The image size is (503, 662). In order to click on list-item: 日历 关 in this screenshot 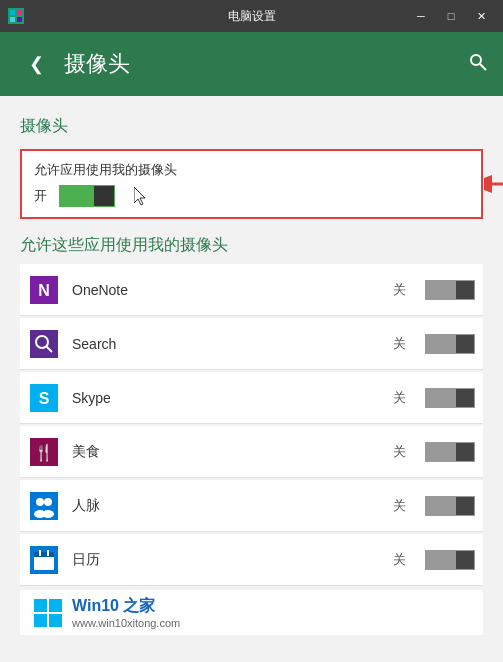, I will do `click(252, 560)`.